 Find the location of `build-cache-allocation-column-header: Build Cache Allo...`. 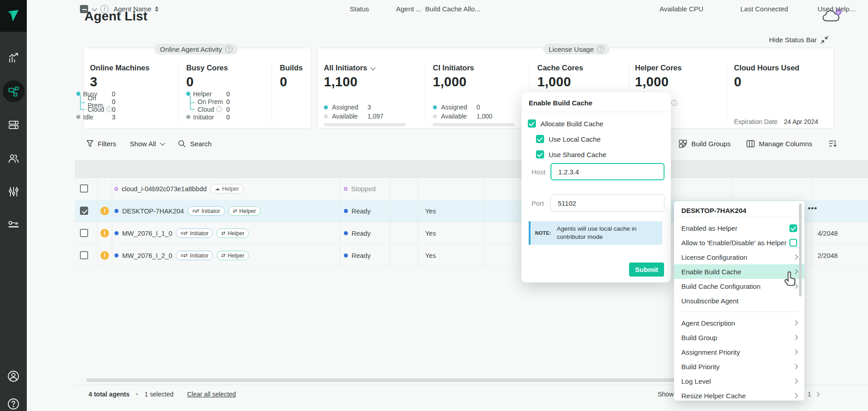

build-cache-allocation-column-header: Build Cache Allo... is located at coordinates (453, 9).